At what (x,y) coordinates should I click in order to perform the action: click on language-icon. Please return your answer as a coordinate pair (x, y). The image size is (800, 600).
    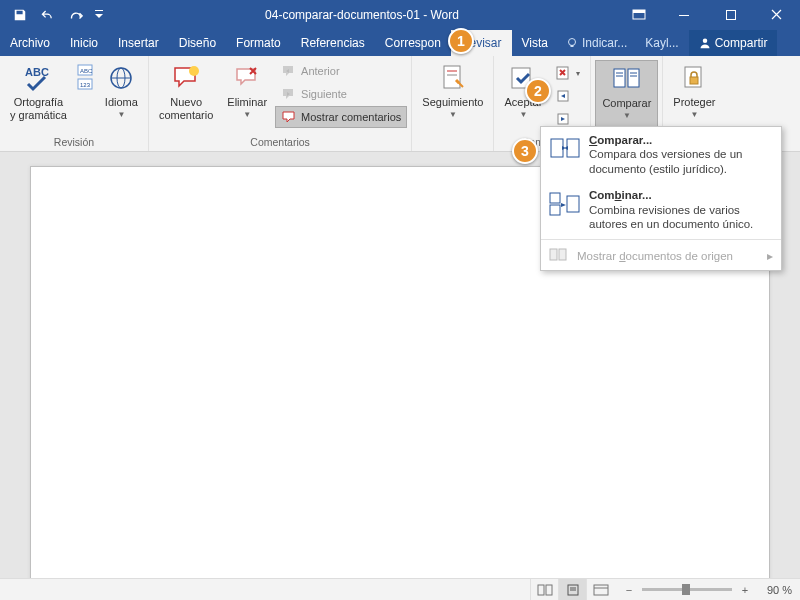
    Looking at the image, I should click on (121, 78).